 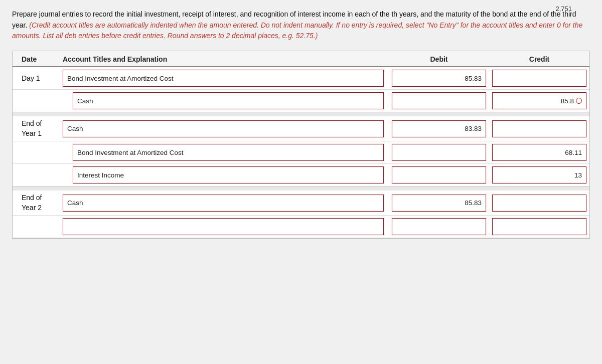 I want to click on account-input-cash-day1, so click(x=228, y=101).